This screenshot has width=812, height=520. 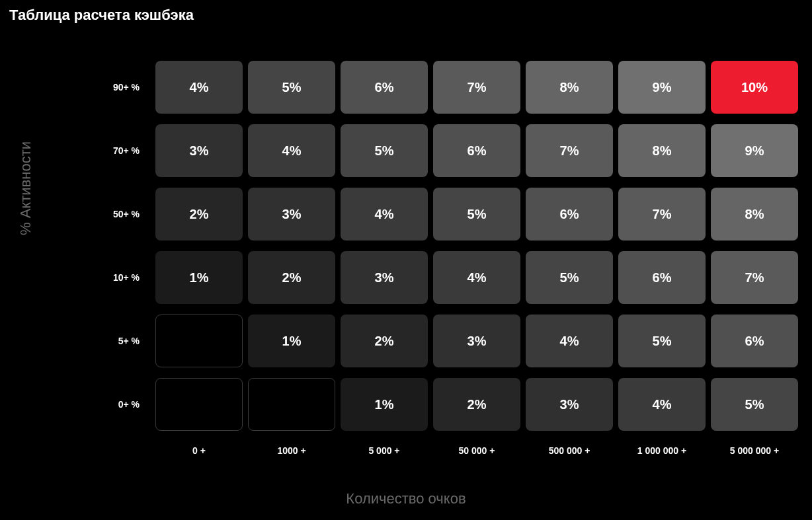 What do you see at coordinates (754, 87) in the screenshot?
I see `heatmap-cell: 10%` at bounding box center [754, 87].